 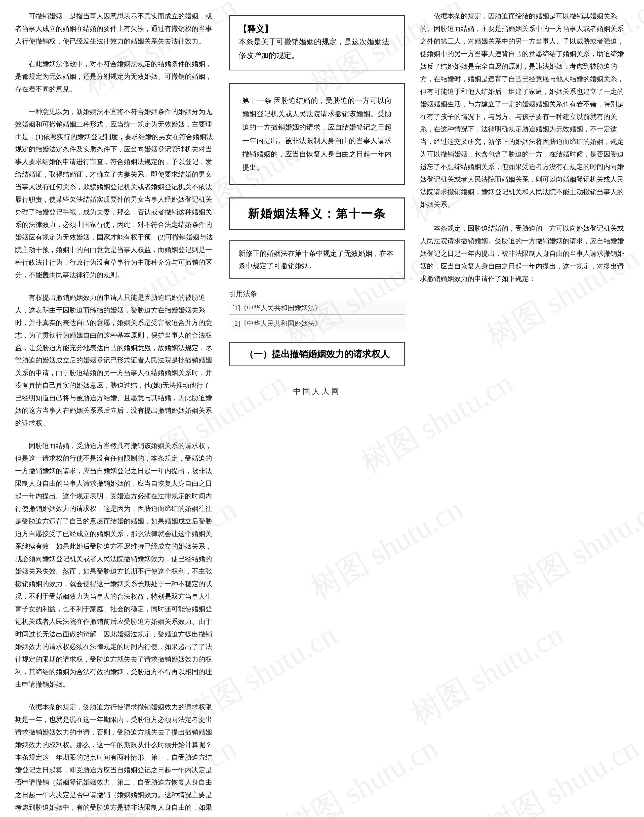 I want to click on sub-heading-box: （一）提出撤销婚姻效力的请求权人, so click(x=317, y=354).